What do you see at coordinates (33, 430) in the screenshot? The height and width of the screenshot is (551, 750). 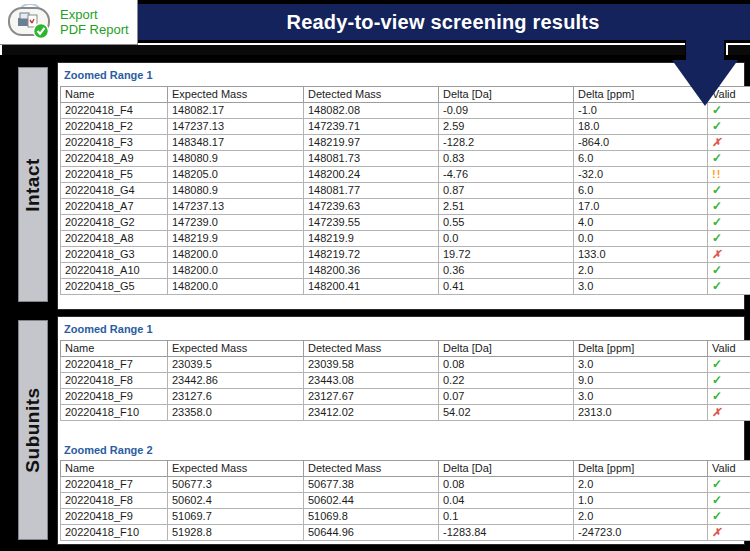 I see `section-label-subunits: Subunits` at bounding box center [33, 430].